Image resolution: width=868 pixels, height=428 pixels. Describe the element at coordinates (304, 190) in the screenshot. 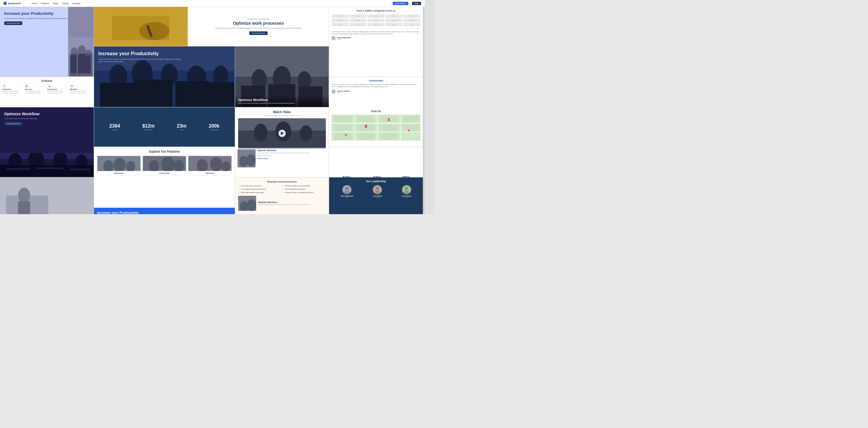

I see `structure-item-4: ✓ Num malesuada metus dubius.` at that location.